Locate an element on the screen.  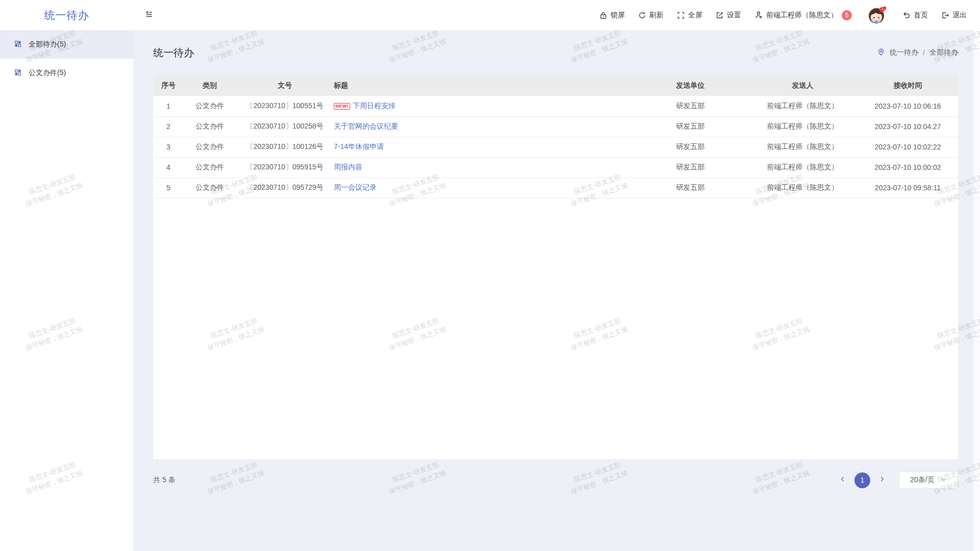
cell-doc-no: 〔20230710〕100551号 is located at coordinates (285, 106).